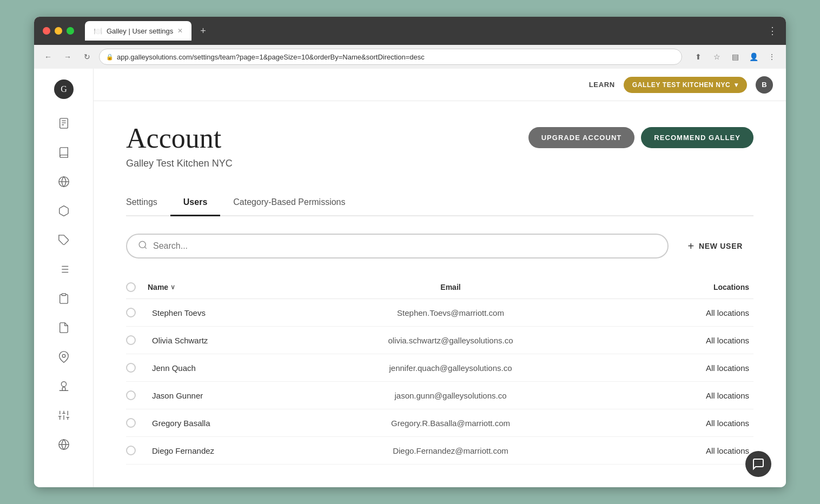  Describe the element at coordinates (64, 328) in the screenshot. I see `sidebar-item-document` at that location.